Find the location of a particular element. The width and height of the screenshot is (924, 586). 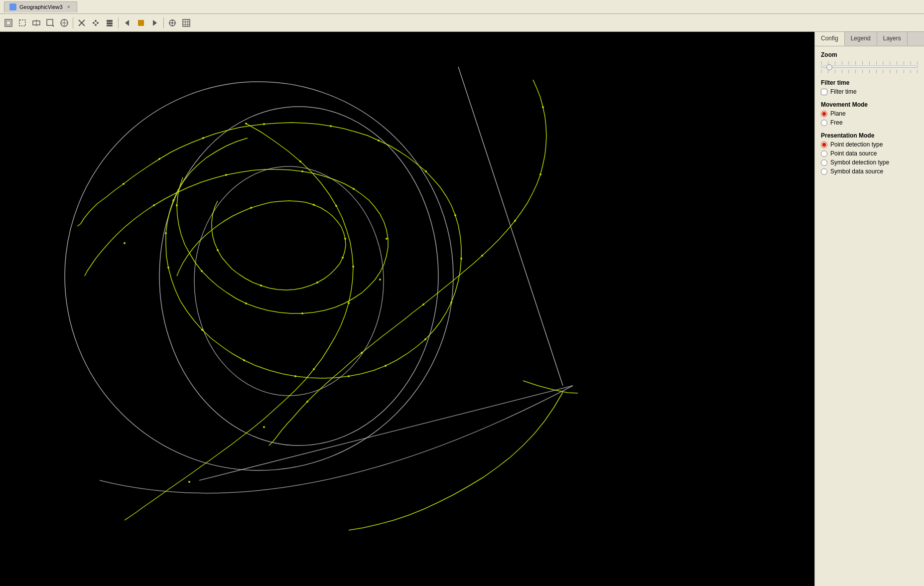

tab-config: Config is located at coordinates (830, 39).